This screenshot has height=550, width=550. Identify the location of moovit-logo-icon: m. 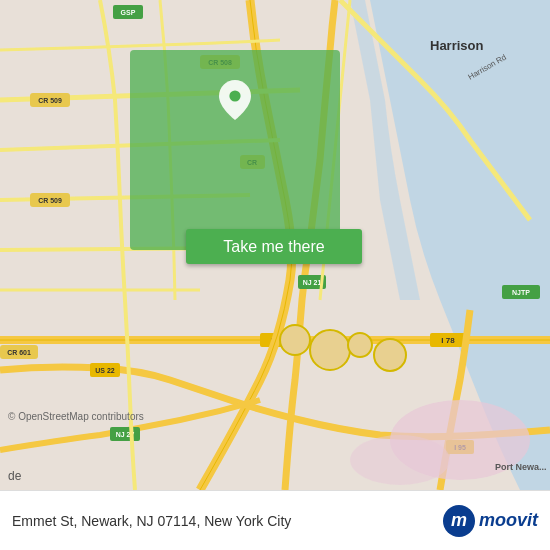
(459, 521).